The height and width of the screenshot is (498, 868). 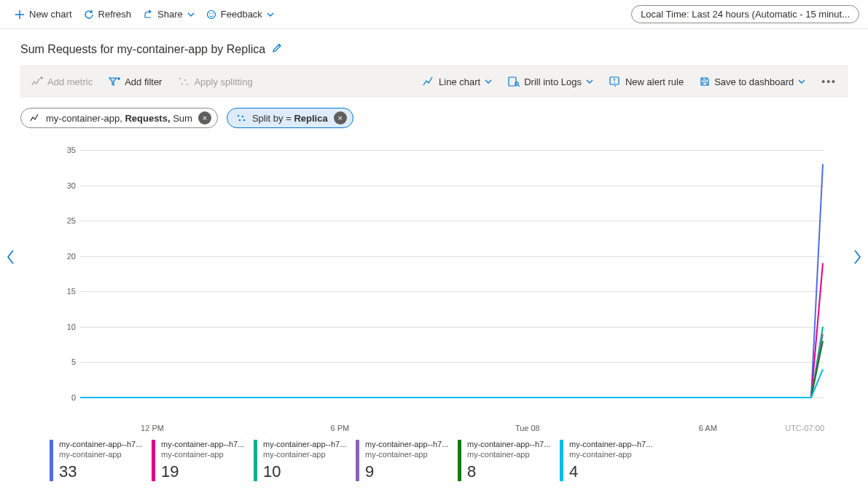 I want to click on legend-series-value: 19, so click(x=203, y=472).